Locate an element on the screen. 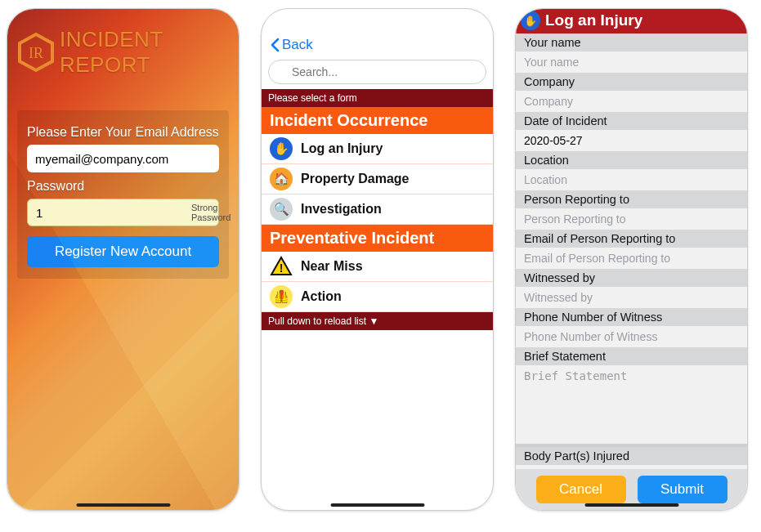 The image size is (761, 532). list-item-label: Property Damage is located at coordinates (355, 179).